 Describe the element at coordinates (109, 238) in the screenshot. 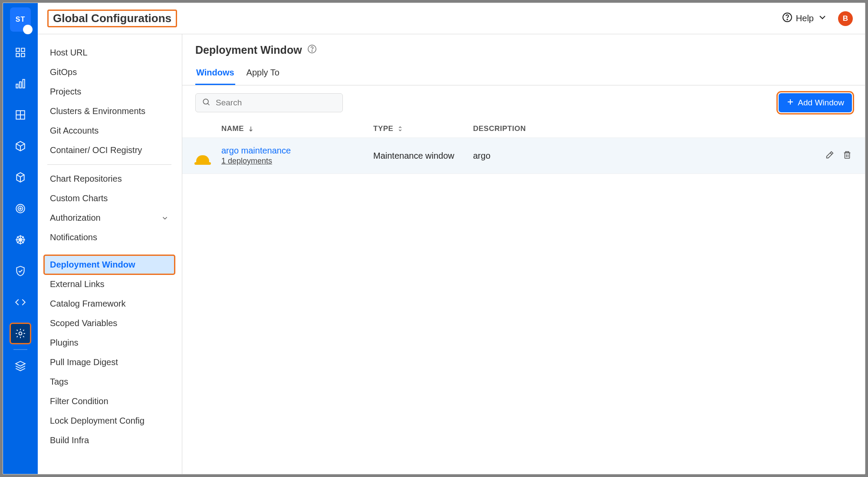

I see `nav-notifications: Notifications` at that location.